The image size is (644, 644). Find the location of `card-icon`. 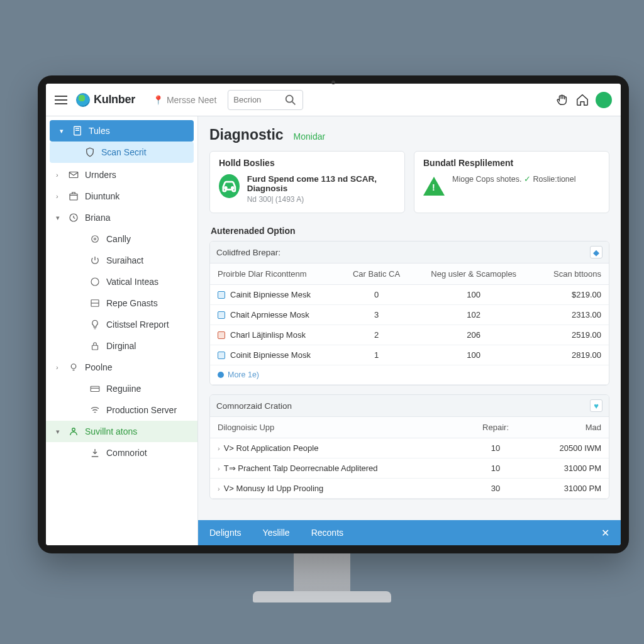

card-icon is located at coordinates (95, 389).